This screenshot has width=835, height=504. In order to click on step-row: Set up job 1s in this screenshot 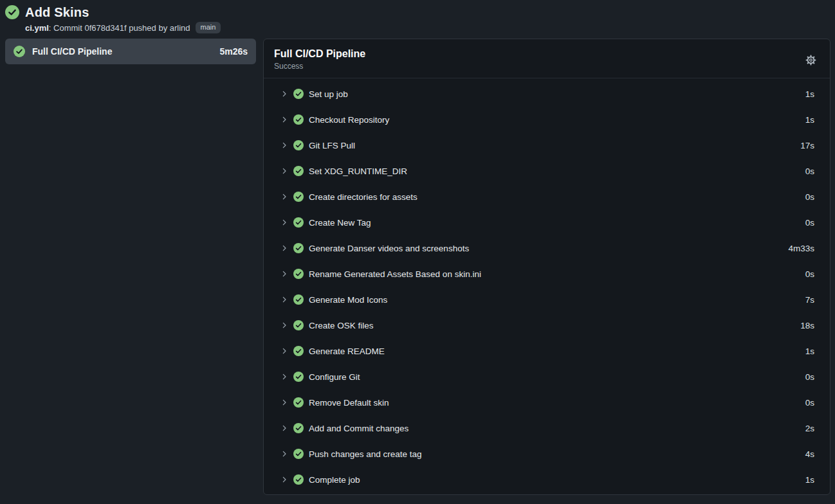, I will do `click(547, 94)`.